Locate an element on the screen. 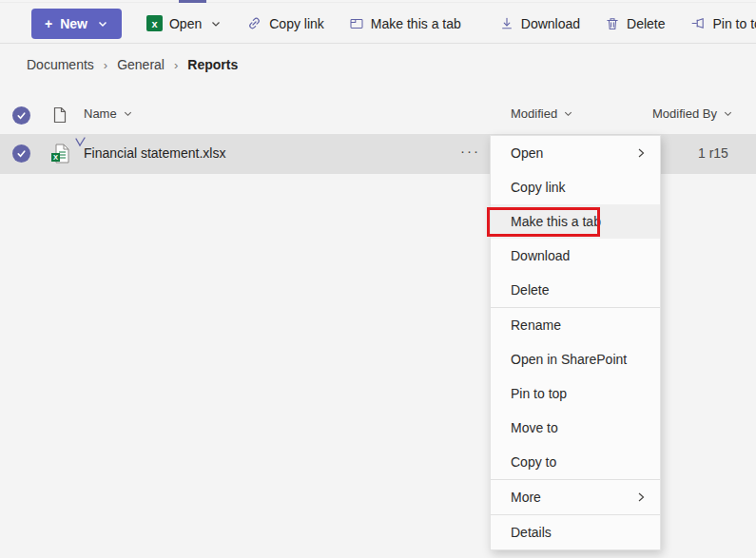 Image resolution: width=756 pixels, height=558 pixels. menu-item-move-to: Move to is located at coordinates (575, 428).